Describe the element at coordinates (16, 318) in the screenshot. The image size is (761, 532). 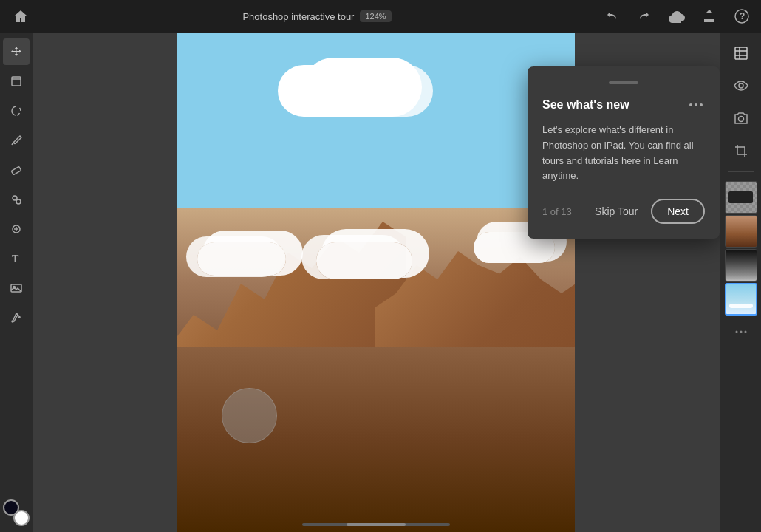
I see `tool-pen` at that location.